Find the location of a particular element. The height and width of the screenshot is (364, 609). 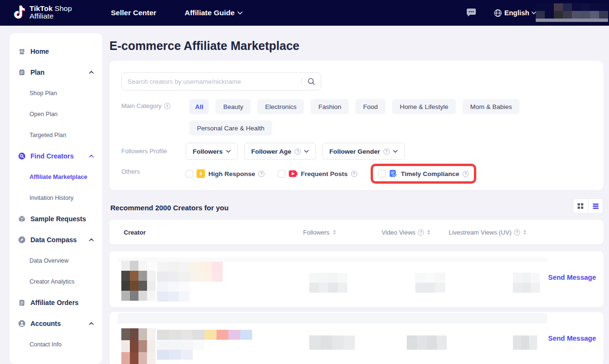

followers-profile-dropdowns: Followers Follower Age Follower Gender is located at coordinates (295, 151).